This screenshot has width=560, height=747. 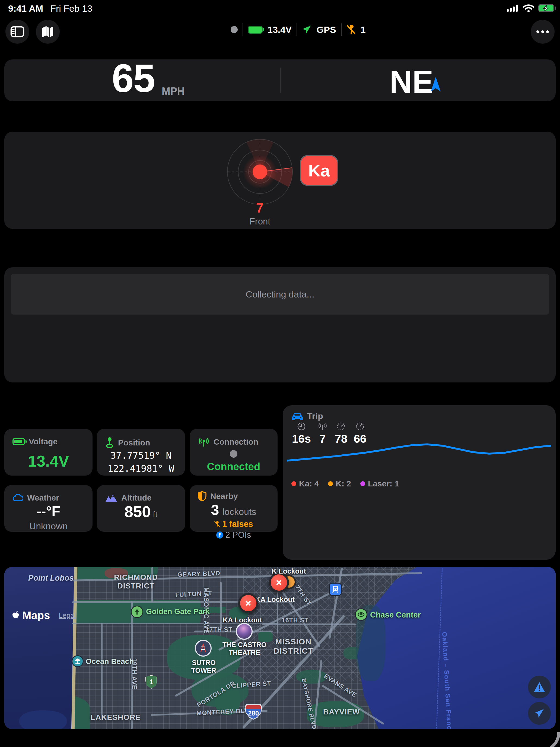 I want to click on x-icon: +, so click(x=248, y=603).